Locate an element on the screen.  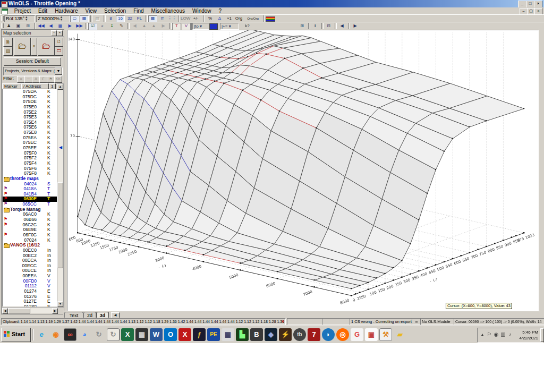
menu-find: Find is located at coordinates (138, 11).